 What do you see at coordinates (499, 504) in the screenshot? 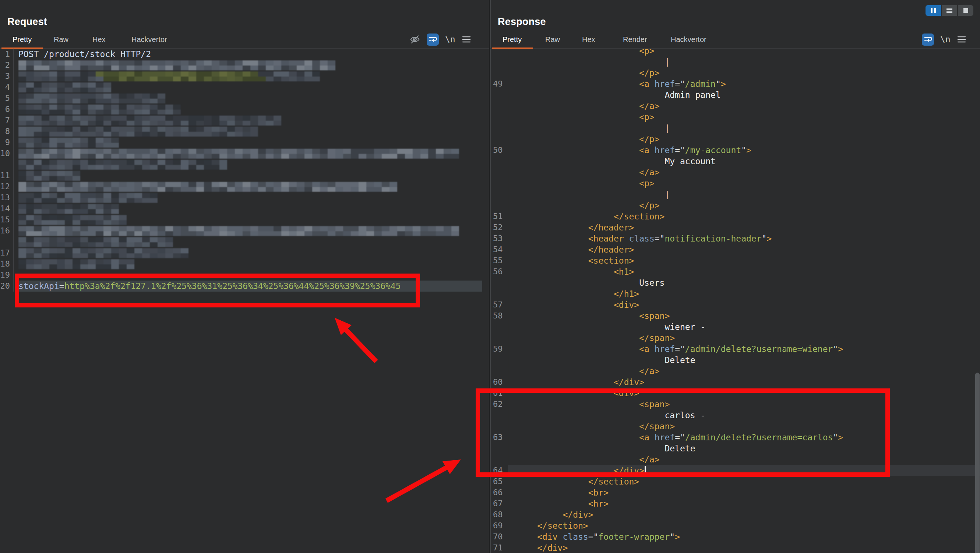
I see `line-number: 67` at bounding box center [499, 504].